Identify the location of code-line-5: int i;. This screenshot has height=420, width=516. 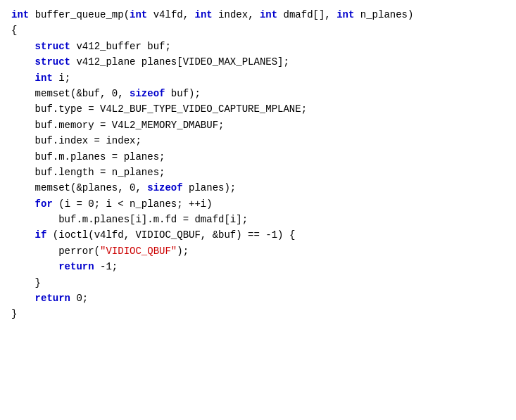
(258, 78).